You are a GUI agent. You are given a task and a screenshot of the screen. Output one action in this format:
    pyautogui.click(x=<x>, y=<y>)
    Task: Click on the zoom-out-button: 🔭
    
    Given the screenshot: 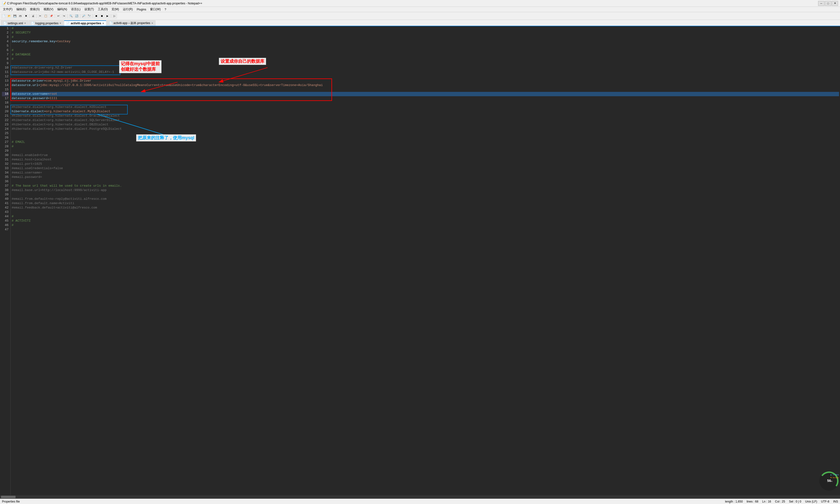 What is the action you would take?
    pyautogui.click(x=89, y=16)
    